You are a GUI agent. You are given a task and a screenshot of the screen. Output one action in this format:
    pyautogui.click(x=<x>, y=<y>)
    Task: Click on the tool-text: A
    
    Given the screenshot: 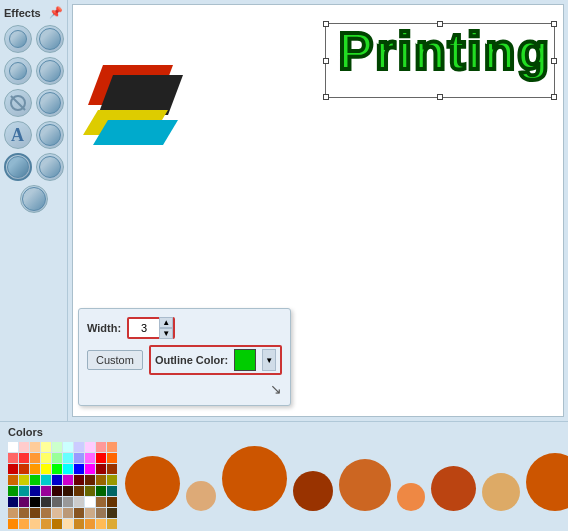 What is the action you would take?
    pyautogui.click(x=18, y=135)
    